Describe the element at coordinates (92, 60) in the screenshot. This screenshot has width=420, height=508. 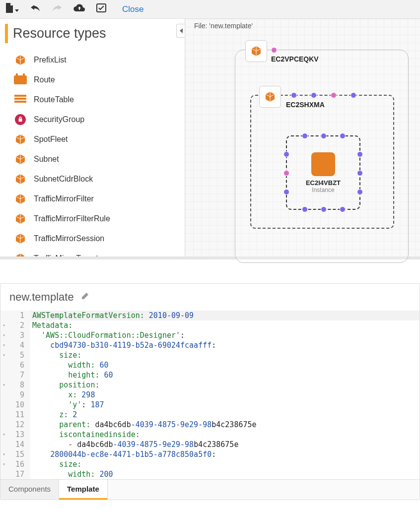
I see `resource-item: PrefixList` at that location.